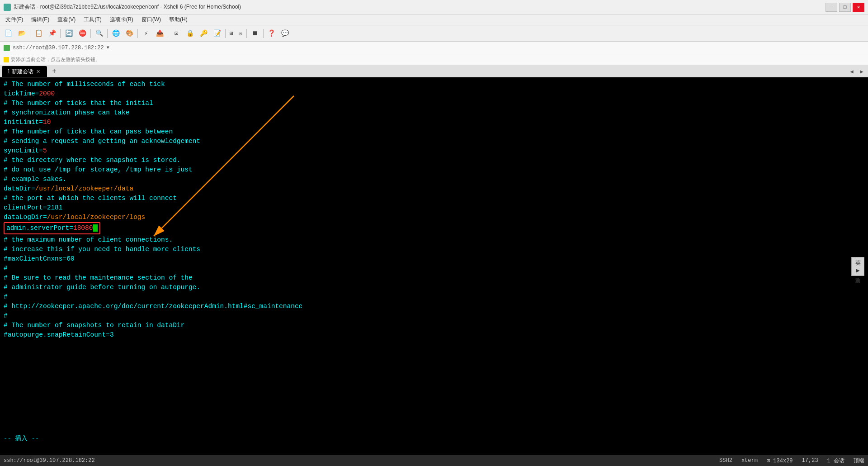 This screenshot has width=868, height=466. What do you see at coordinates (108, 33) in the screenshot?
I see `sep4` at bounding box center [108, 33].